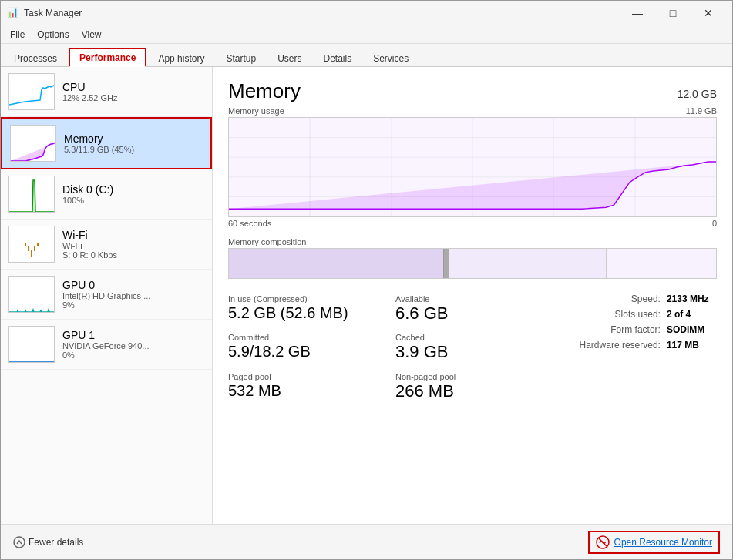 Image resolution: width=733 pixels, height=560 pixels. I want to click on memory-detail: 5.3/11.9 GB (45%), so click(133, 149).